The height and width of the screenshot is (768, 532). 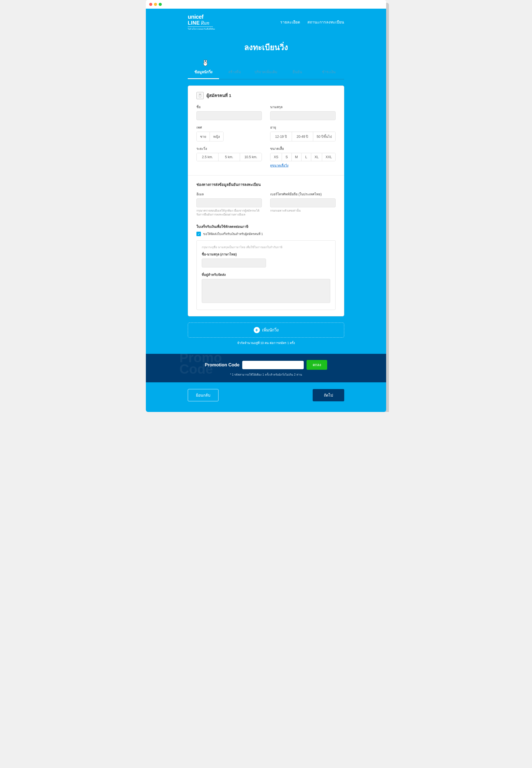 What do you see at coordinates (312, 22) in the screenshot?
I see `top-nav: รายละเอียด สถานะการลงทะเบียน` at bounding box center [312, 22].